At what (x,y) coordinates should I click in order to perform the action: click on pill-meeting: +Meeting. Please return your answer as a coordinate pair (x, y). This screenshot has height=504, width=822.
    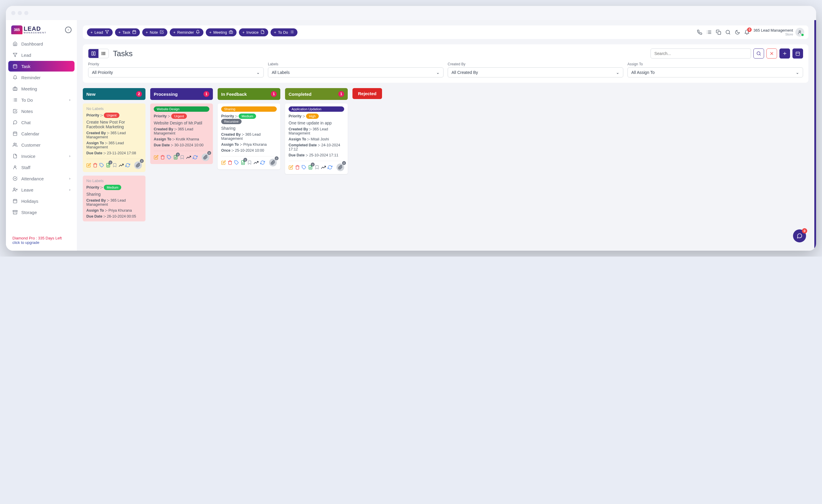
    Looking at the image, I should click on (221, 32).